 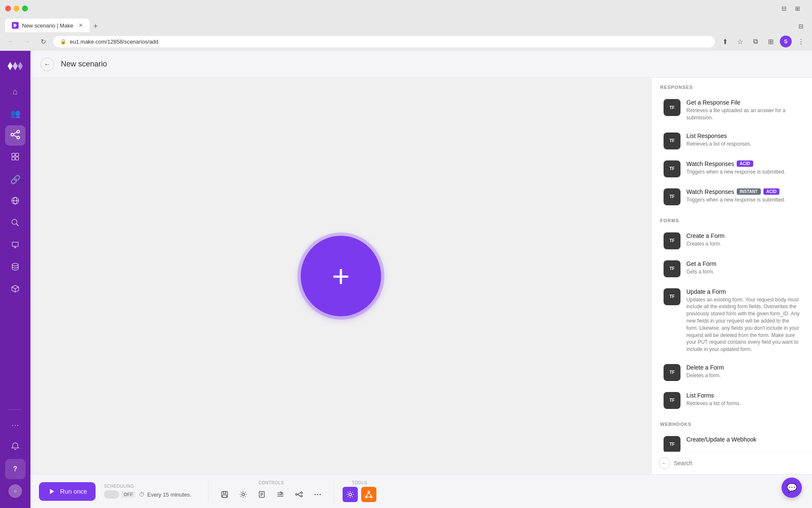 What do you see at coordinates (15, 202) in the screenshot?
I see `globe-icon` at bounding box center [15, 202].